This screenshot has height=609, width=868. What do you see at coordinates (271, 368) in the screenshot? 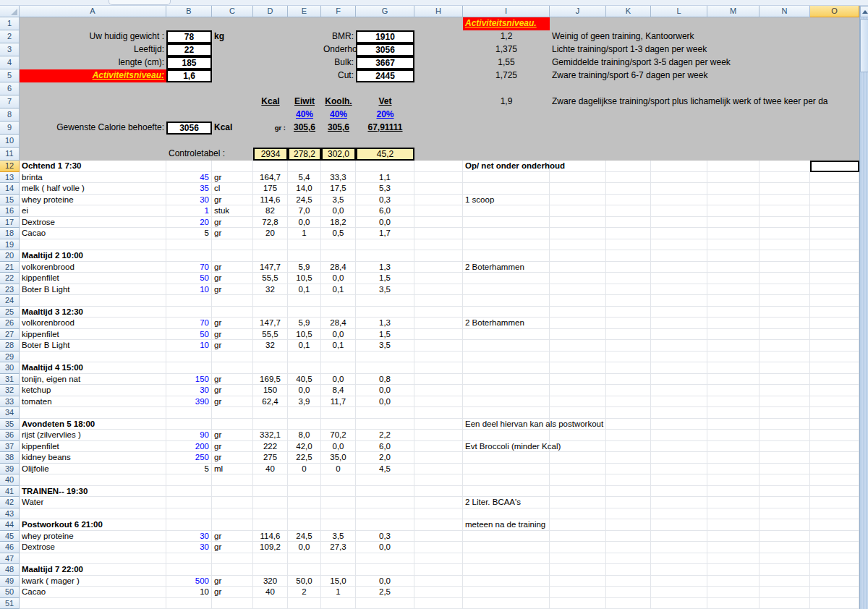
I see `cell-D30` at bounding box center [271, 368].